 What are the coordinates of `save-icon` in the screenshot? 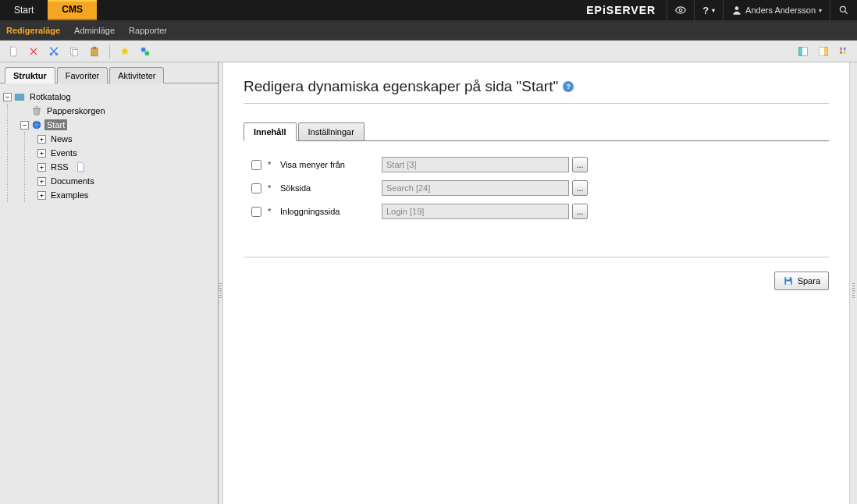 It's located at (788, 281).